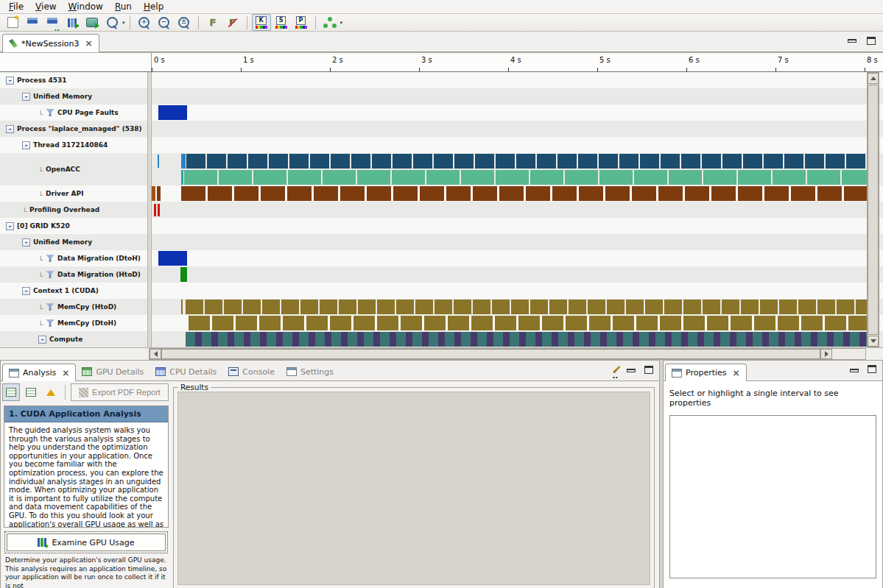 The image size is (883, 588). I want to click on tab-analysis: Analysis×, so click(39, 372).